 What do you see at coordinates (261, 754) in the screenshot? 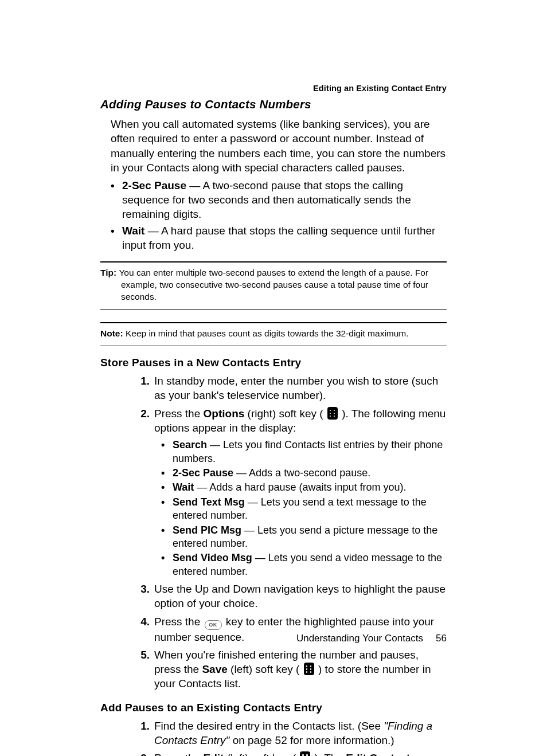
I see `stepb-2-mid1: (left) soft key (` at bounding box center [261, 754].